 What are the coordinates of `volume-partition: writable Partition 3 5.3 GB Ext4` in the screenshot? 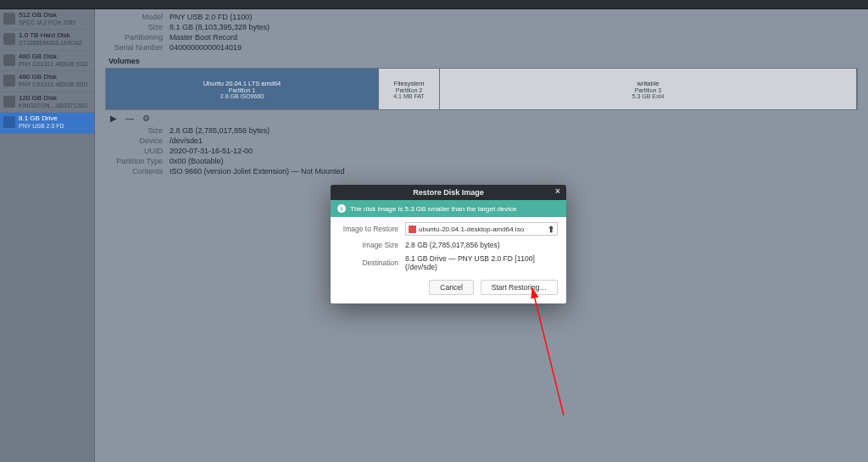 It's located at (648, 89).